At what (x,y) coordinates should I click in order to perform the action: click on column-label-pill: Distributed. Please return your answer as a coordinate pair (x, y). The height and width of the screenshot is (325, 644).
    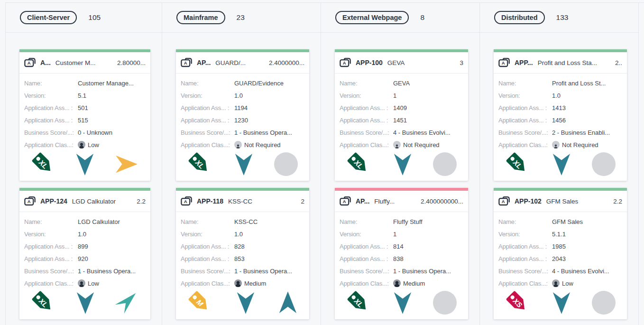
    Looking at the image, I should click on (520, 18).